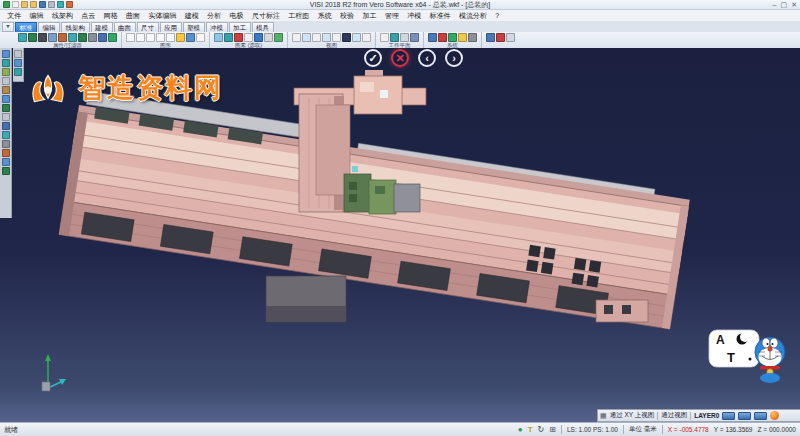 The height and width of the screenshot is (436, 800). I want to click on menu-item-verify: 校验, so click(347, 16).